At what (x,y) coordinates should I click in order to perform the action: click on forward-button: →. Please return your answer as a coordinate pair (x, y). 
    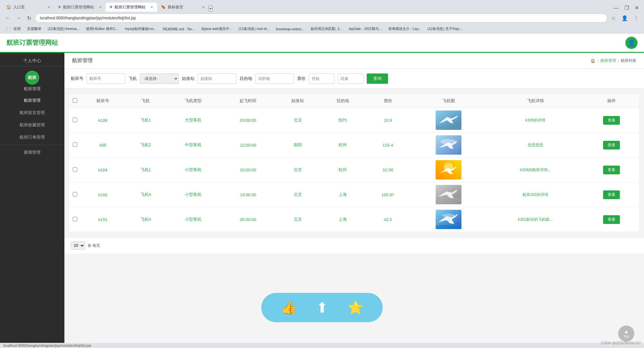
    Looking at the image, I should click on (19, 18).